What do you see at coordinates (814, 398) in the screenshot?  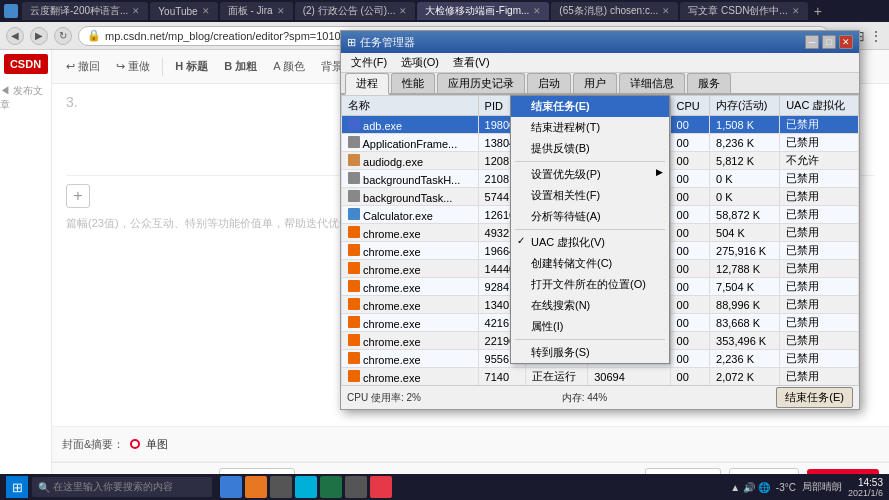 I see `tm-end-task-btn: 结束任务(E)` at bounding box center [814, 398].